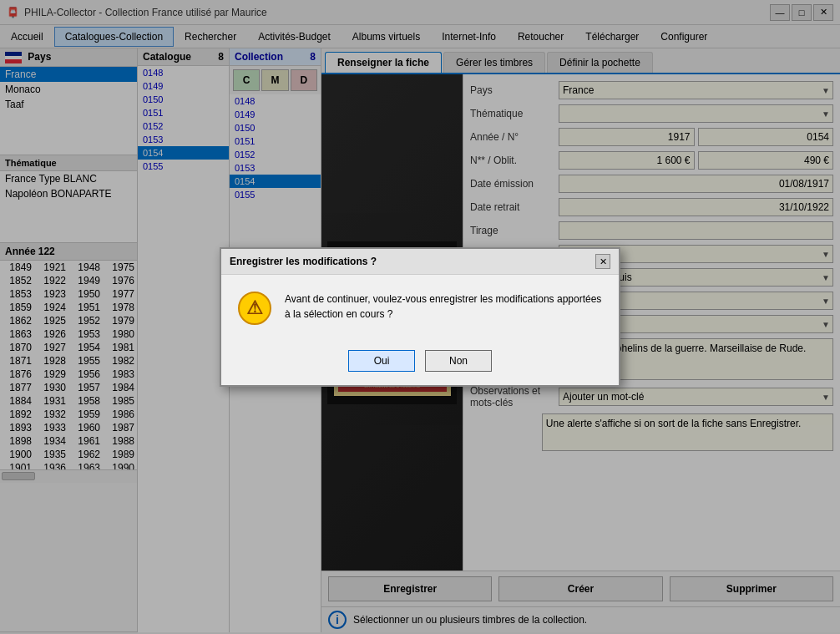 Image resolution: width=840 pixels, height=634 pixels. I want to click on modal-message: Avant de continuer, voulez-vous enregist…, so click(443, 307).